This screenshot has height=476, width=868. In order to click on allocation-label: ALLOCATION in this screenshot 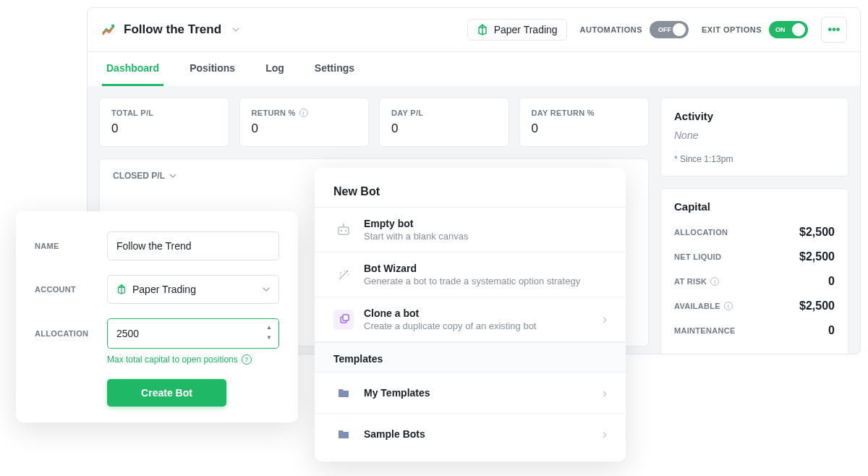, I will do `click(71, 333)`.